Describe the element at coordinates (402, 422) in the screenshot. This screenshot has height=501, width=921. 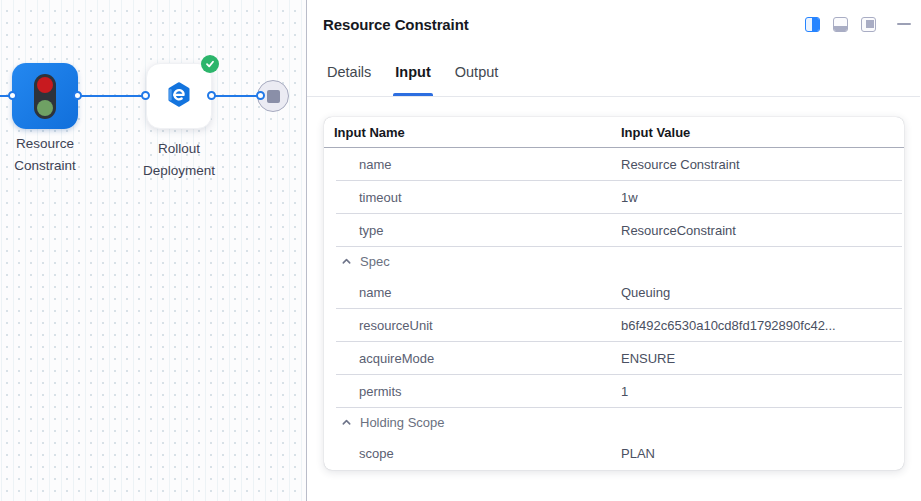
I see `input-name: Holding Scope` at that location.